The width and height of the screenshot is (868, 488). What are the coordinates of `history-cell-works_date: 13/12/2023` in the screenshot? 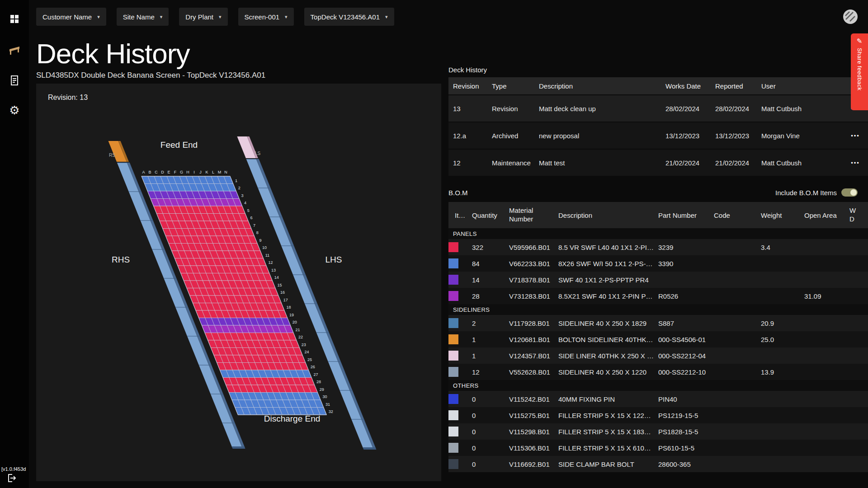 It's located at (686, 136).